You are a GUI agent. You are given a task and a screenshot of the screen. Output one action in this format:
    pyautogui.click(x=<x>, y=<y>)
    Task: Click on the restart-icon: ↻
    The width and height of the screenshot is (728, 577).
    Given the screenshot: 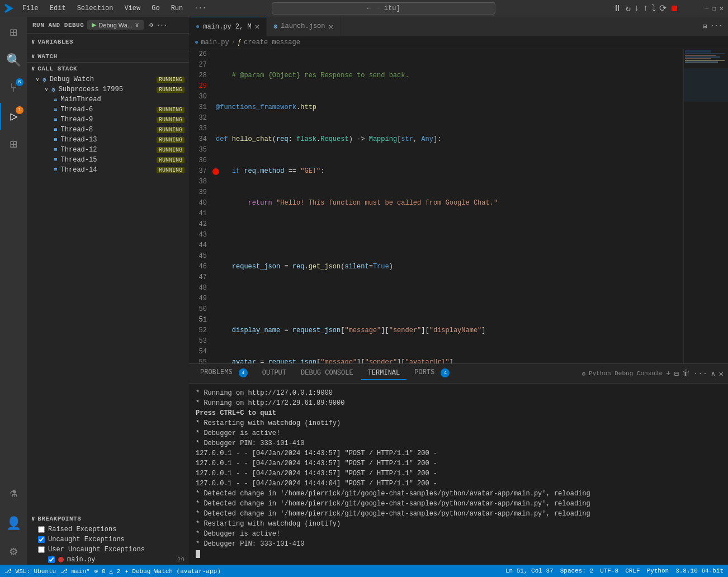 What is the action you would take?
    pyautogui.click(x=628, y=8)
    